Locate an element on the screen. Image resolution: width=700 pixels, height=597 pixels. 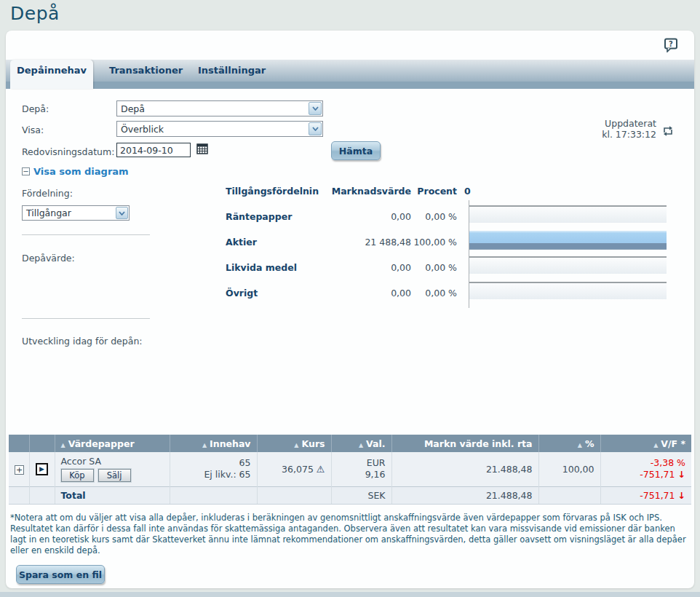
header-label: Kurs is located at coordinates (314, 444).